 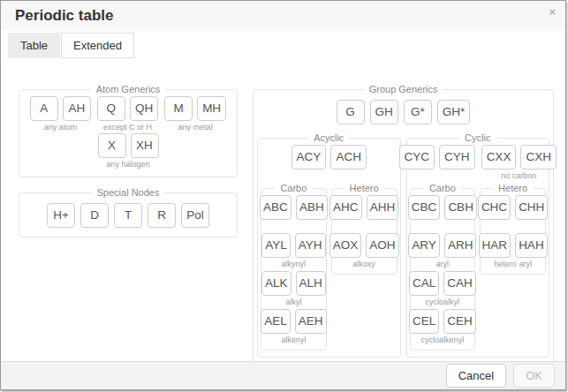 I want to click on group-caption: except C or H, so click(x=127, y=127).